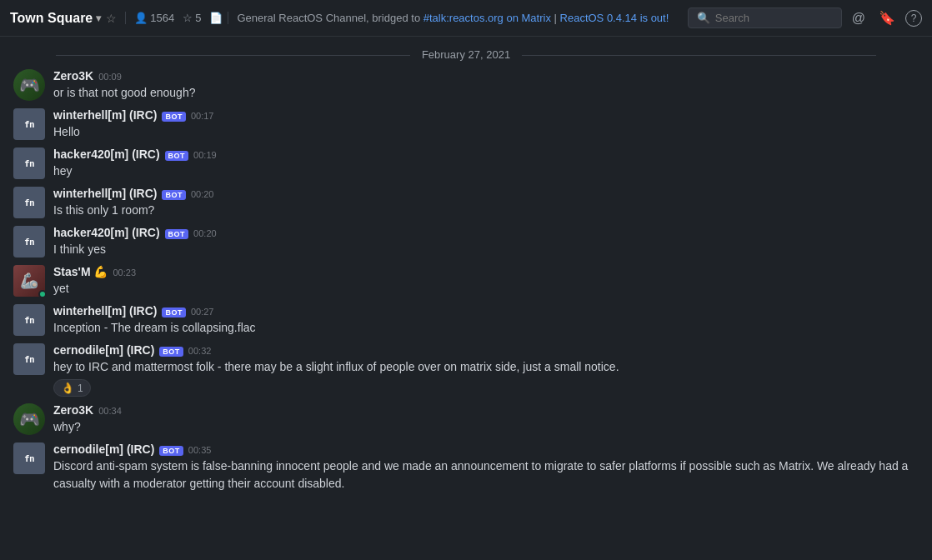 The image size is (932, 560). I want to click on bookmark-icon: 🔖, so click(887, 18).